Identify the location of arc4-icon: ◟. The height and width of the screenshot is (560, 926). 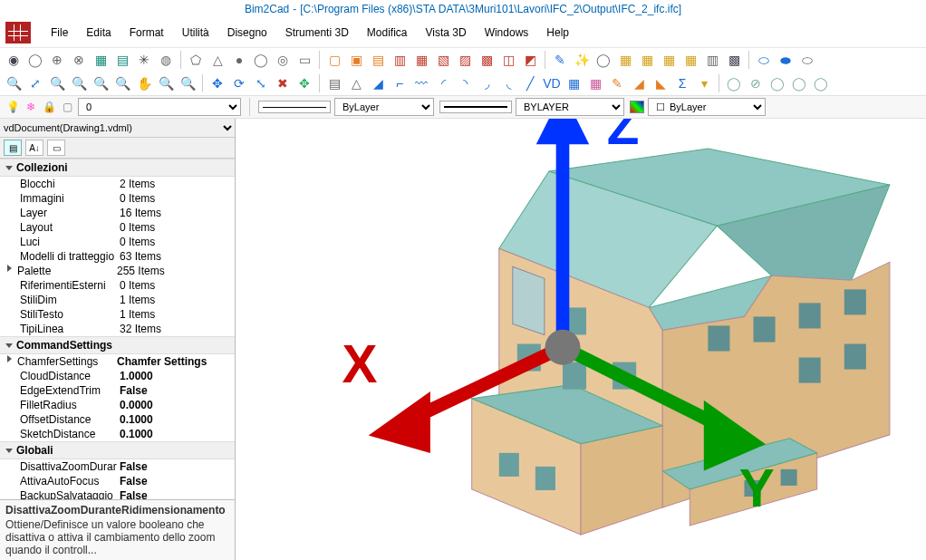
(508, 83).